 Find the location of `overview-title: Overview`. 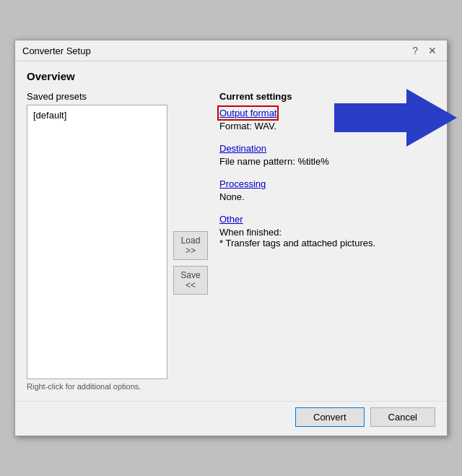

overview-title: Overview is located at coordinates (231, 77).